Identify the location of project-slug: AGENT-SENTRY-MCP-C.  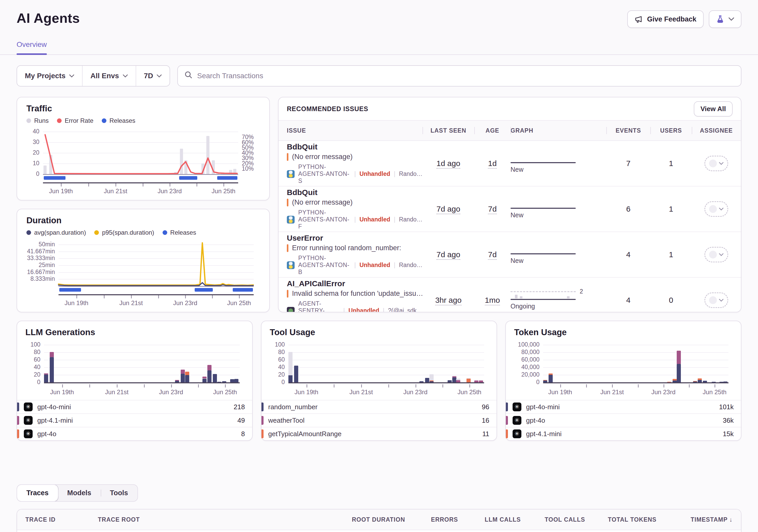
(319, 306).